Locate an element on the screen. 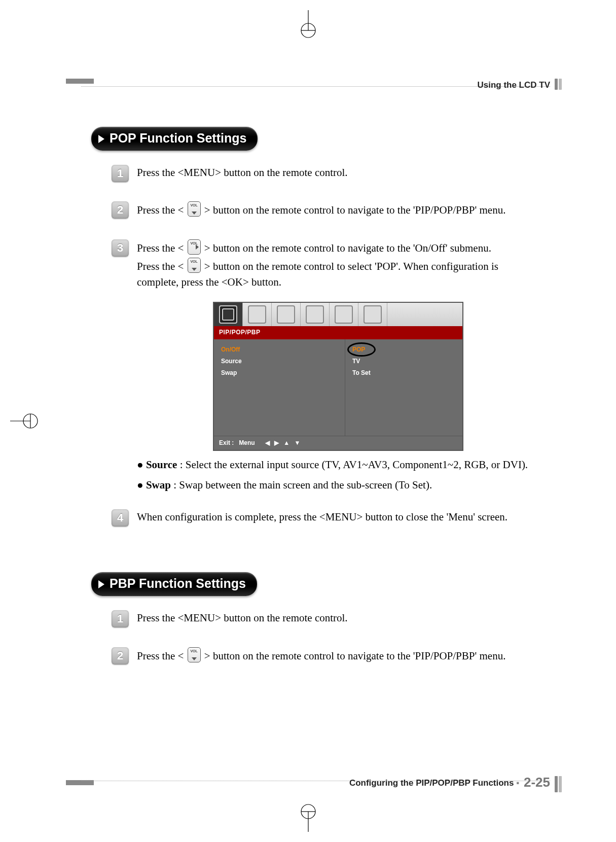 The image size is (616, 842). section-heading-pbp: PBP Function Settings is located at coordinates (174, 584).